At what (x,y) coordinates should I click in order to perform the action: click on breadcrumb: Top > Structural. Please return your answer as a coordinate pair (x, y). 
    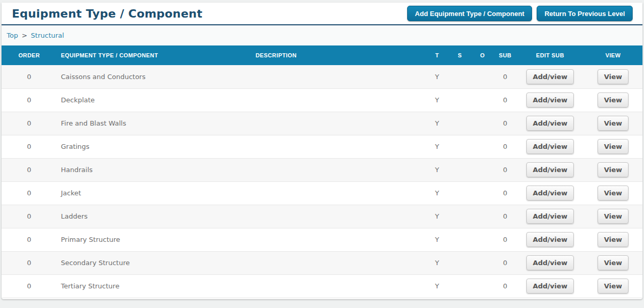
    Looking at the image, I should click on (322, 35).